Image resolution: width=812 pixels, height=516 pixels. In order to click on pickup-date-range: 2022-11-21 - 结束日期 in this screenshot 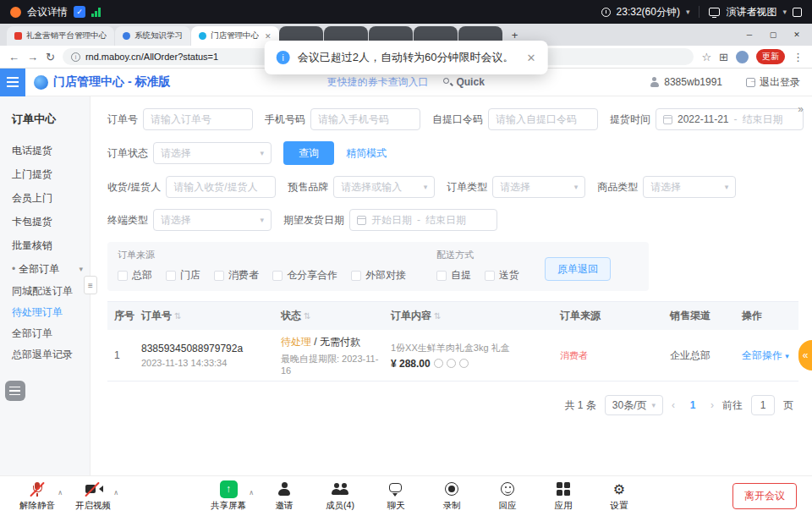, I will do `click(729, 119)`.